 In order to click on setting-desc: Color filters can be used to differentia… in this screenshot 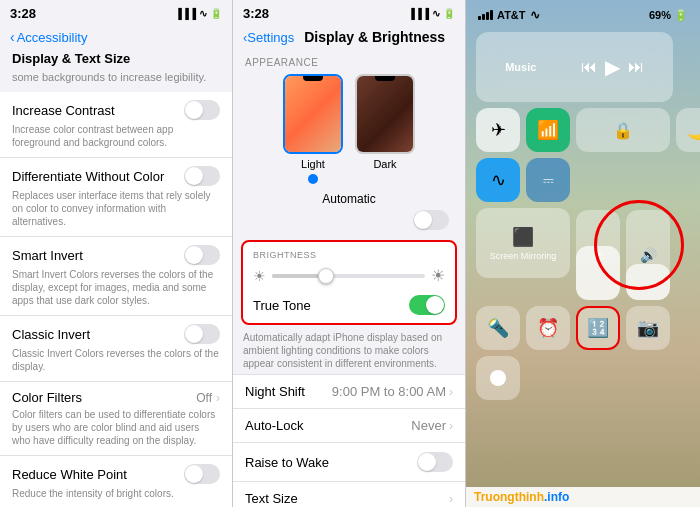, I will do `click(116, 428)`.